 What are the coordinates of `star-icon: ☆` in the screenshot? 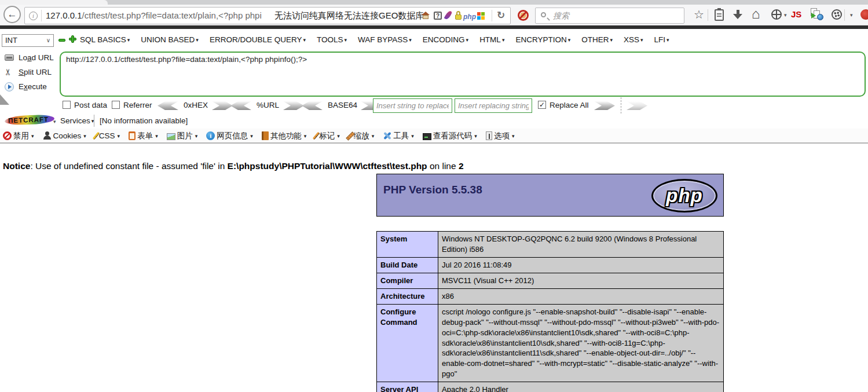 It's located at (699, 14).